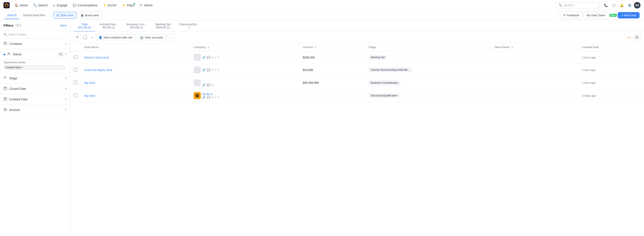  Describe the element at coordinates (35, 54) in the screenshot. I see `filter-owner: Owner ×1 ▾` at that location.